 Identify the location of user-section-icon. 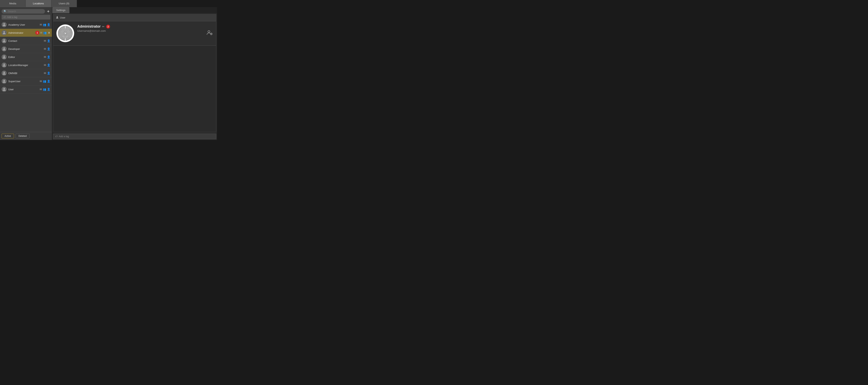
(57, 18).